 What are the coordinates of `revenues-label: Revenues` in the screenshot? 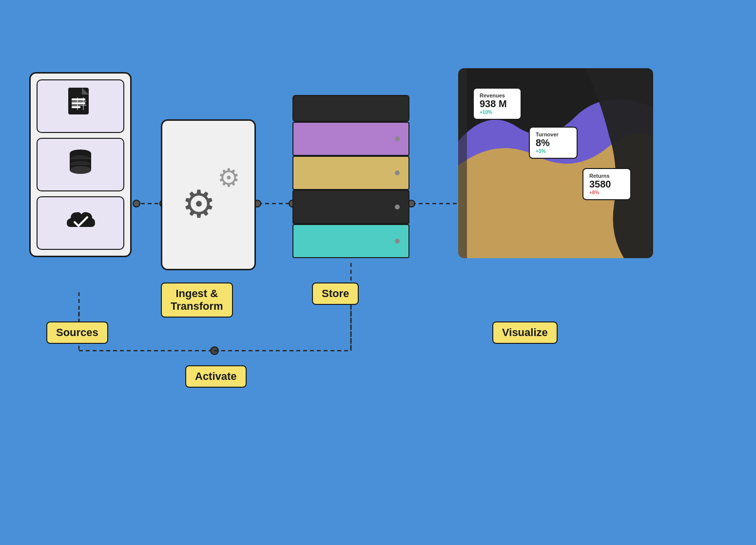 It's located at (497, 95).